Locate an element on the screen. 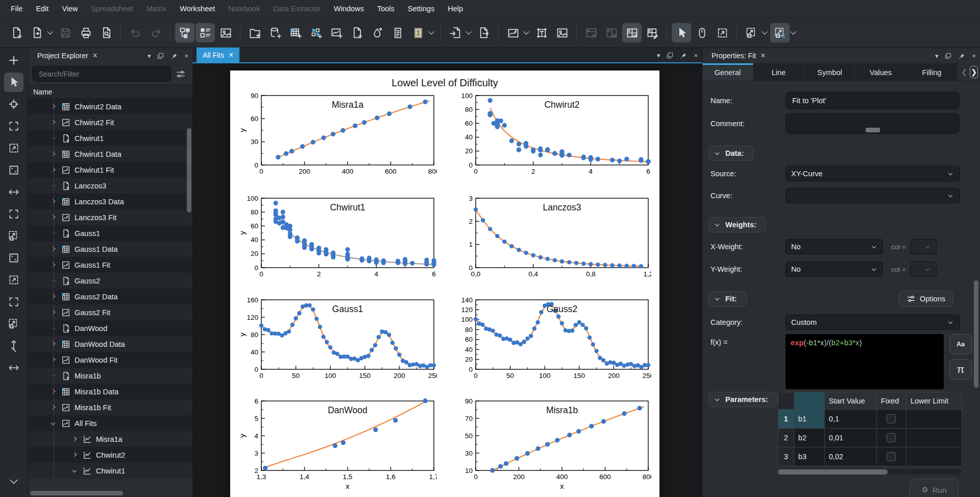  import-button is located at coordinates (455, 33).